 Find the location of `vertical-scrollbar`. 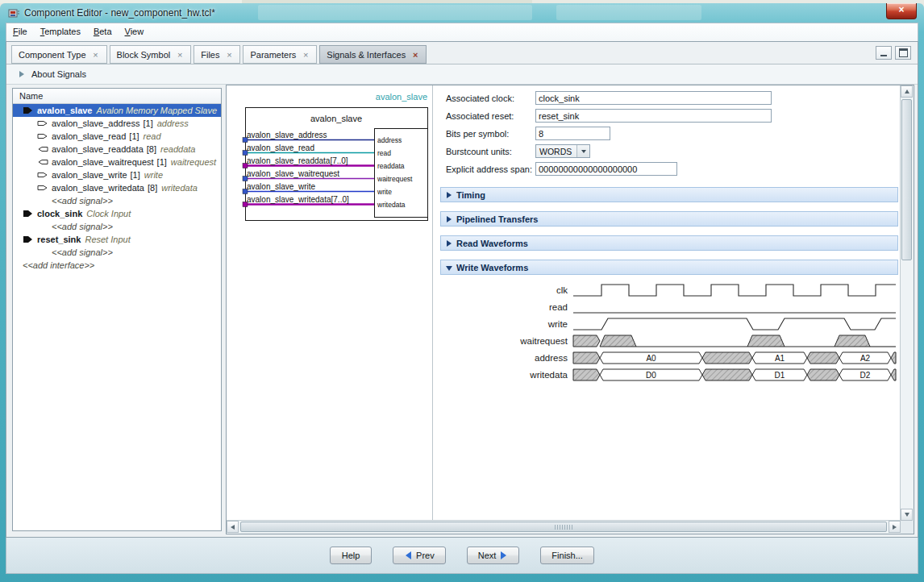

vertical-scrollbar is located at coordinates (906, 303).